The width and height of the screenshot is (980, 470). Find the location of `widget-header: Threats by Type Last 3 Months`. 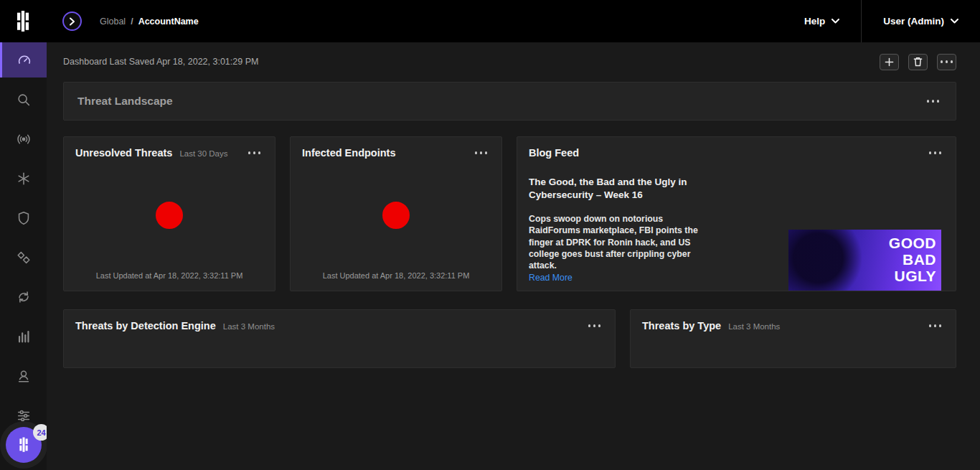

widget-header: Threats by Type Last 3 Months is located at coordinates (793, 321).